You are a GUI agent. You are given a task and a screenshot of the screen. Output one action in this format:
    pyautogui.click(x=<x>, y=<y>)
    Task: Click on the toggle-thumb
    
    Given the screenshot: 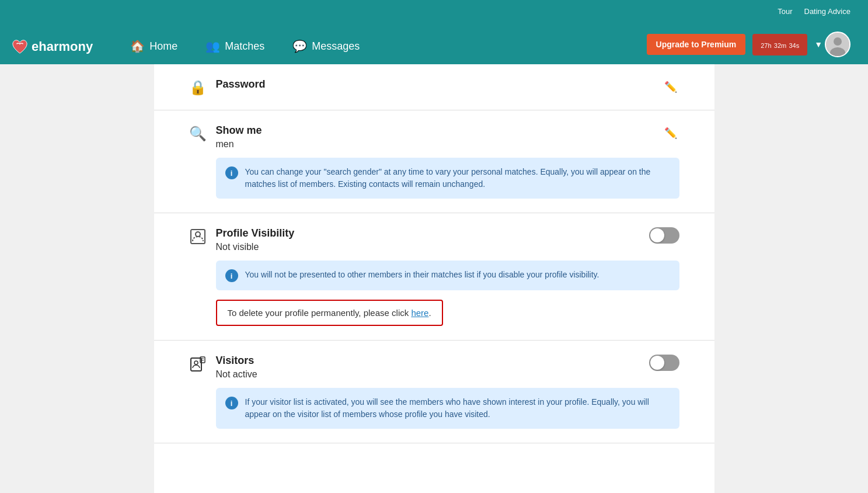 What is the action you would take?
    pyautogui.click(x=657, y=235)
    